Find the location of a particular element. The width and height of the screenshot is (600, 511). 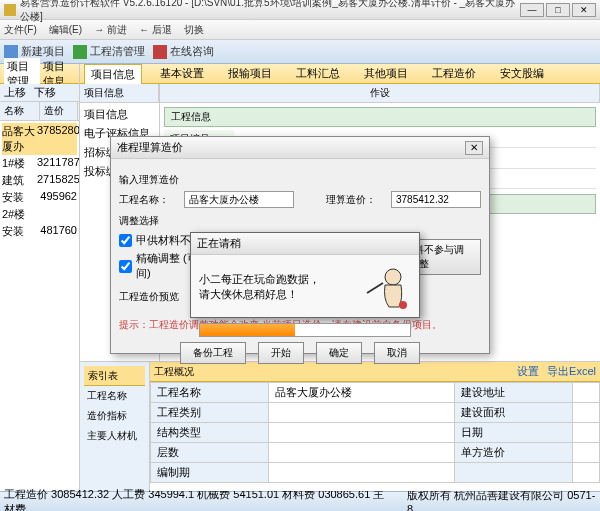

export-link: 导出Excel is located at coordinates (572, 372).